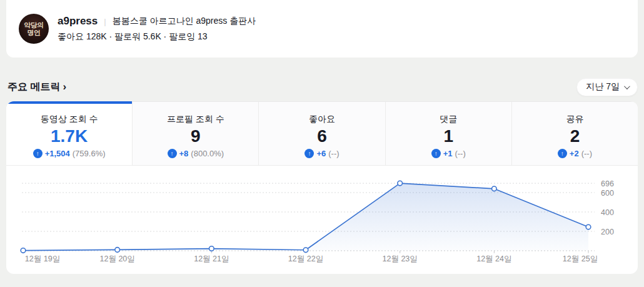  What do you see at coordinates (69, 154) in the screenshot?
I see `metric-delta-row: ↑ +1,504 (759.6%)` at bounding box center [69, 154].